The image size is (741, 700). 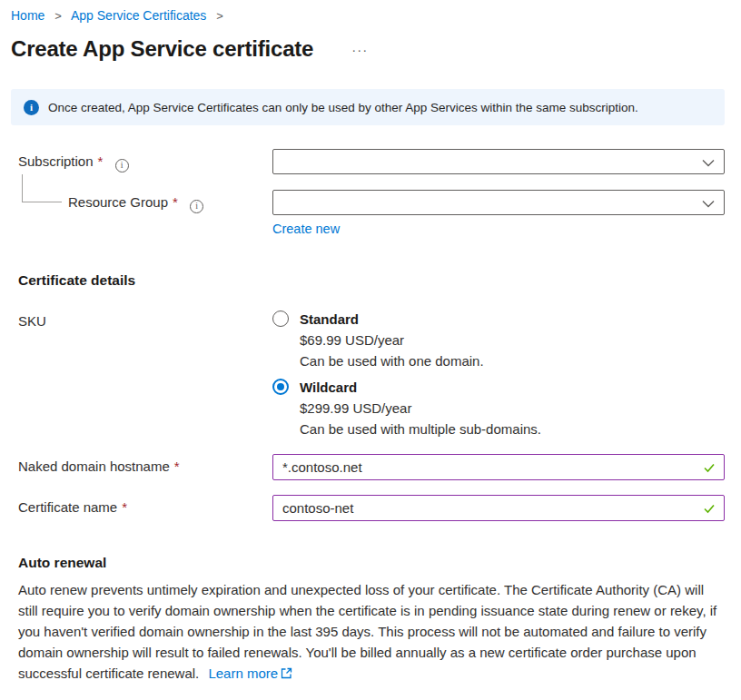 What do you see at coordinates (287, 674) in the screenshot?
I see `external-link-icon` at bounding box center [287, 674].